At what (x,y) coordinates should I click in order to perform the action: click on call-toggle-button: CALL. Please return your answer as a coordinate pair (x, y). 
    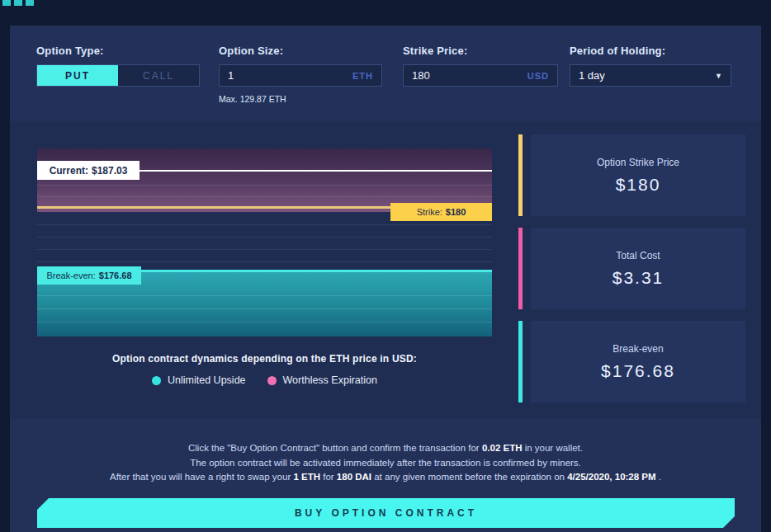
    Looking at the image, I should click on (158, 76).